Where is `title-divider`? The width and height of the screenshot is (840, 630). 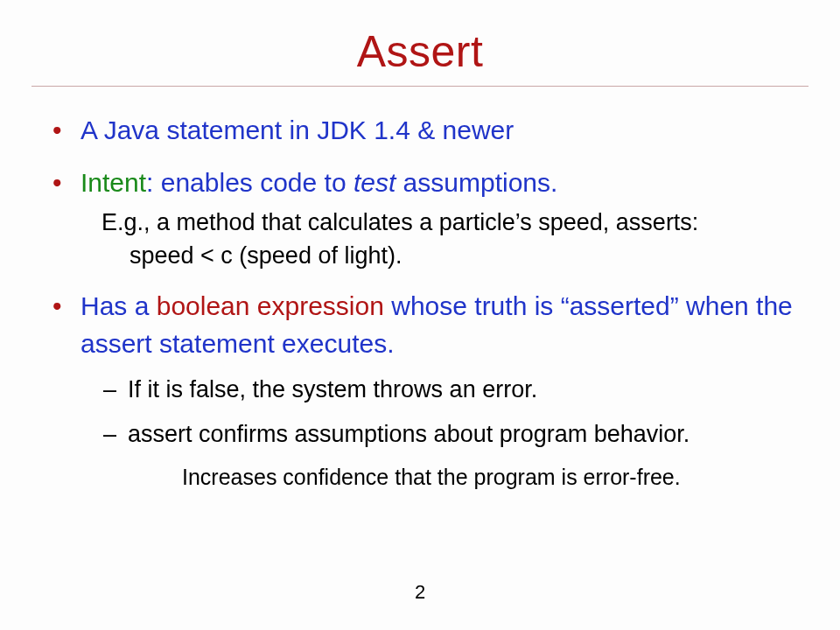 title-divider is located at coordinates (420, 86).